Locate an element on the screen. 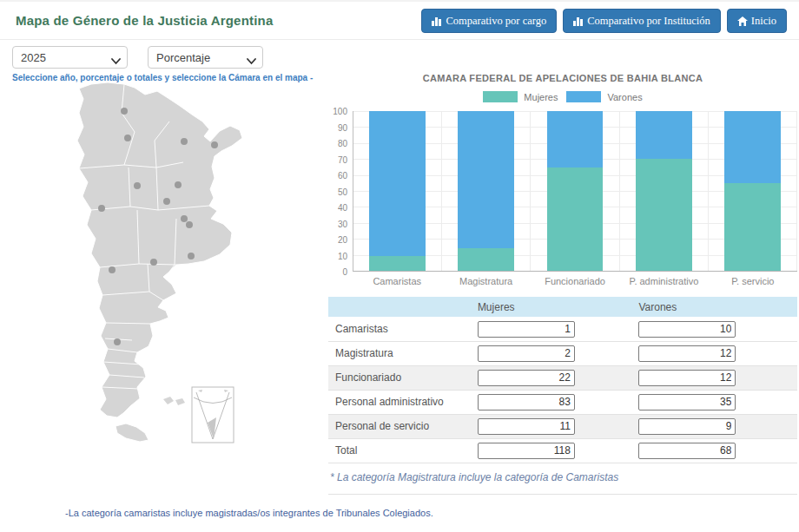  header-buttons: Comparativo por cargo Comparativo por In… is located at coordinates (604, 21).